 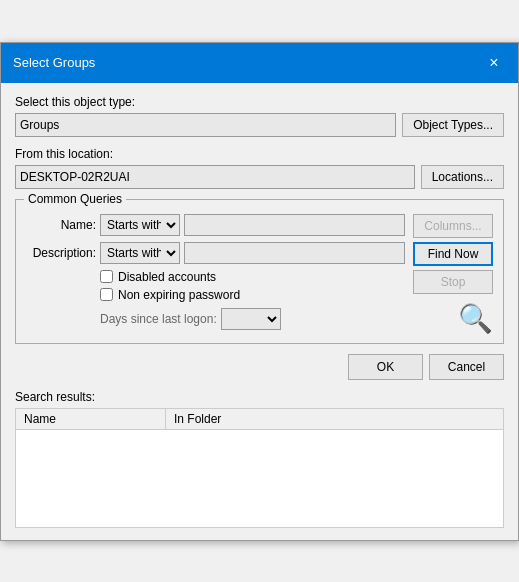 What do you see at coordinates (179, 295) in the screenshot?
I see `non-expiring-label: Non expiring password` at bounding box center [179, 295].